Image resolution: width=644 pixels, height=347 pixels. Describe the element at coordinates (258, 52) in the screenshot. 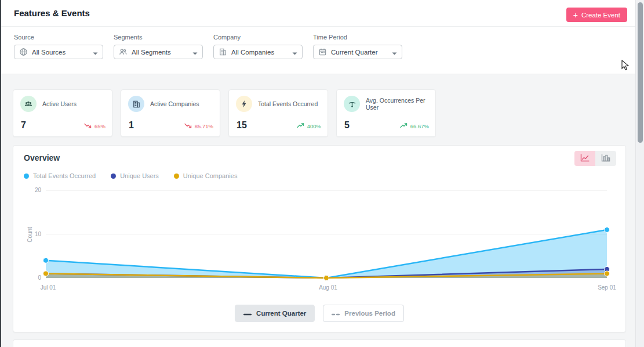

I see `company-select: All Companies` at that location.